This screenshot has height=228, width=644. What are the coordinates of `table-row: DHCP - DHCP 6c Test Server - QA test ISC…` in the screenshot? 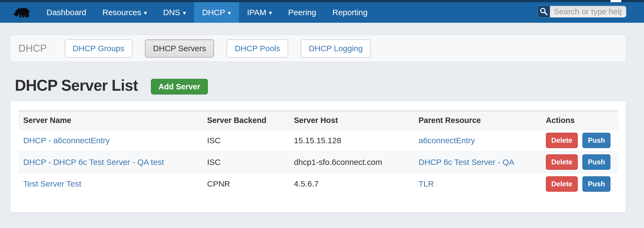 It's located at (318, 162).